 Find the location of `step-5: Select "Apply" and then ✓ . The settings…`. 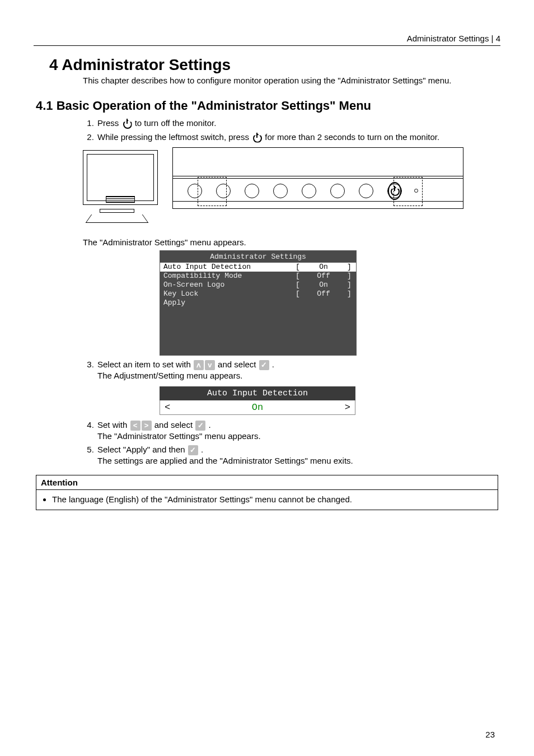

step-5: Select "Apply" and then ✓ . The settings… is located at coordinates (298, 456).